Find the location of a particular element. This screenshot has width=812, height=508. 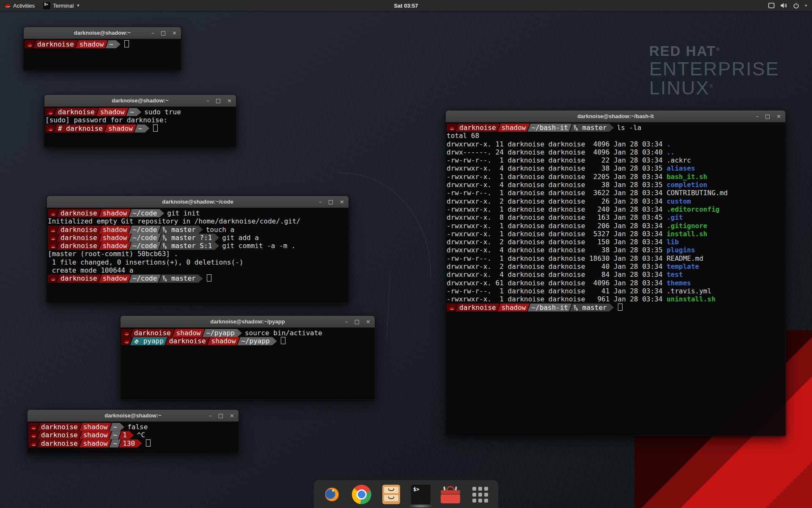

output-text: .gitignore is located at coordinates (687, 226).